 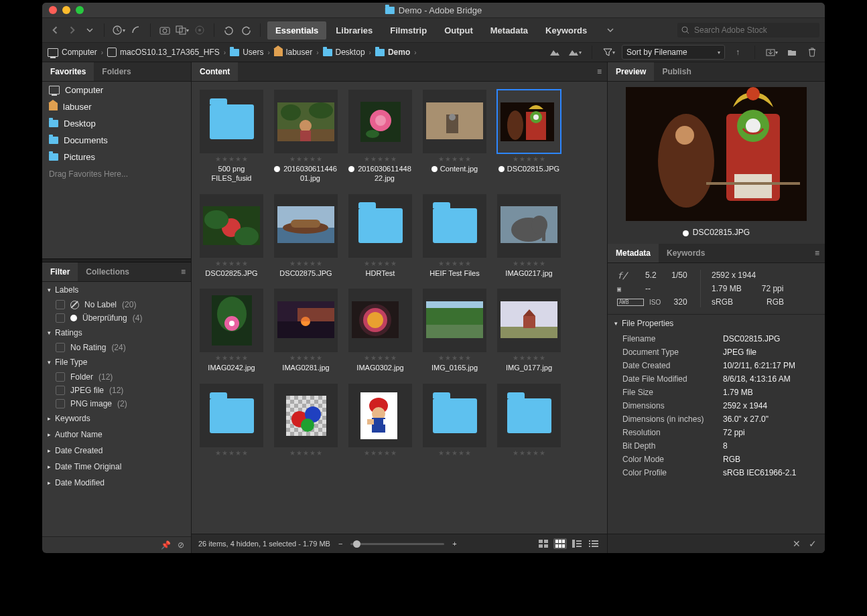 I want to click on workspace-tab-essentials: Essentials, so click(x=297, y=31).